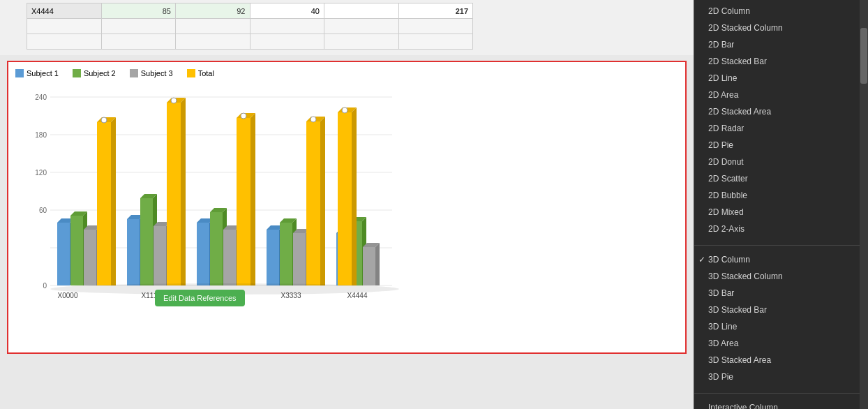  Describe the element at coordinates (43, 211) in the screenshot. I see `svg-text: 60` at that location.